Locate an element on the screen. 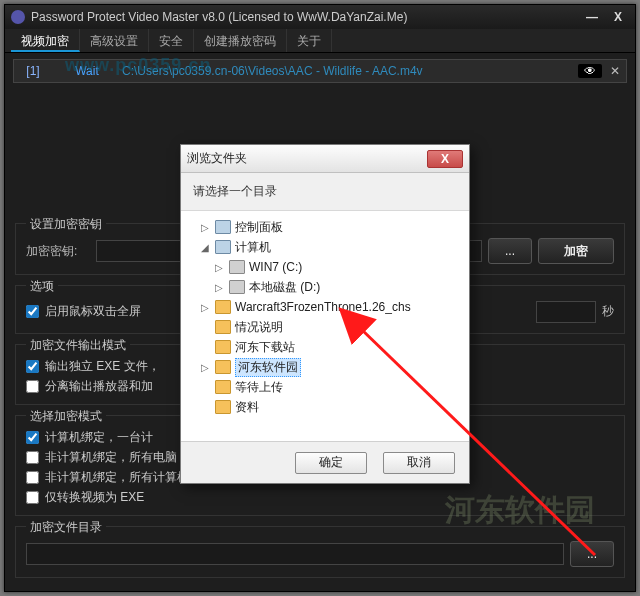 The image size is (640, 596). tree-label: Warcraft3FrozenThrone1.26_chs is located at coordinates (323, 307).